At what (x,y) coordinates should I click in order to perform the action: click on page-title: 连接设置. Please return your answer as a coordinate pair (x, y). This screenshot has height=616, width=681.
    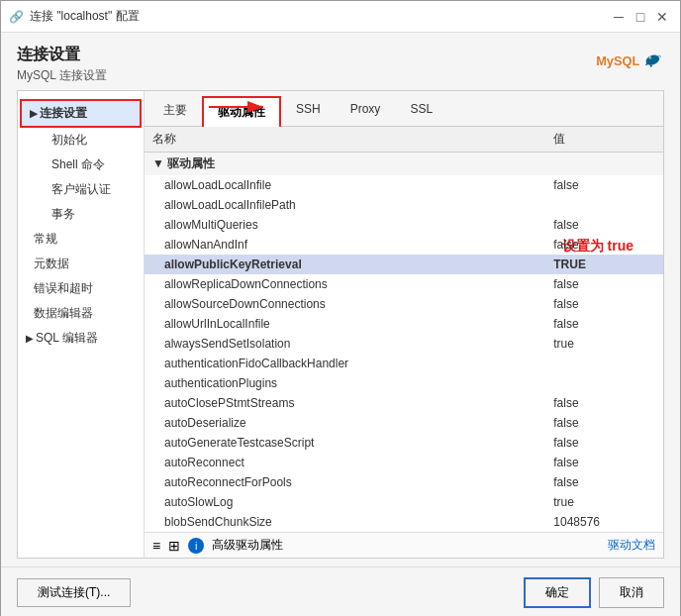
    Looking at the image, I should click on (61, 55).